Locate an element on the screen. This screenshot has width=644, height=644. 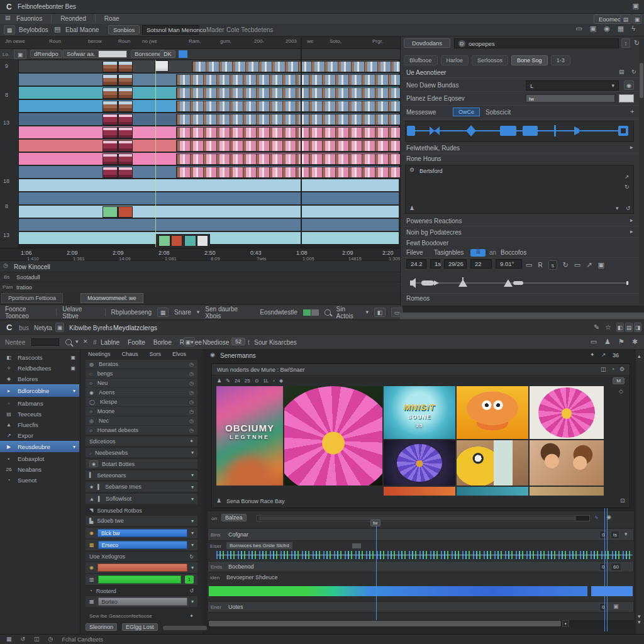
preview-tool-icon: 24 is located at coordinates (238, 381).